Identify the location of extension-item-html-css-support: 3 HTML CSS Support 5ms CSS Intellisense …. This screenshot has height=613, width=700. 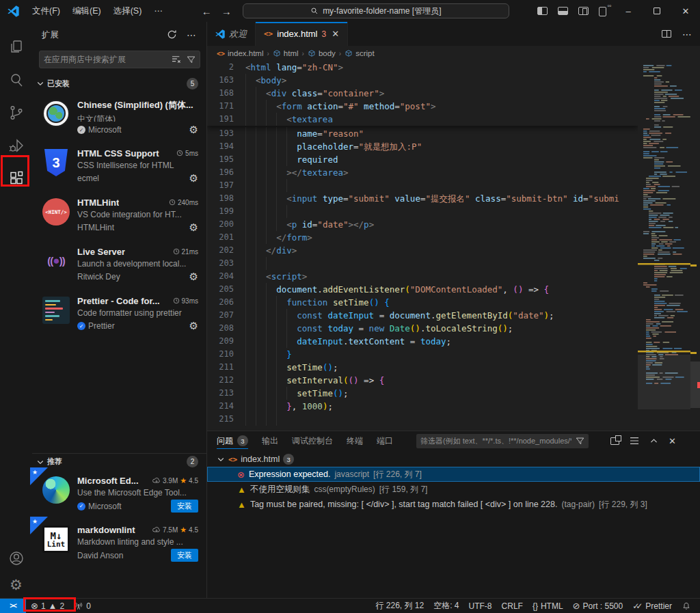
(119, 167).